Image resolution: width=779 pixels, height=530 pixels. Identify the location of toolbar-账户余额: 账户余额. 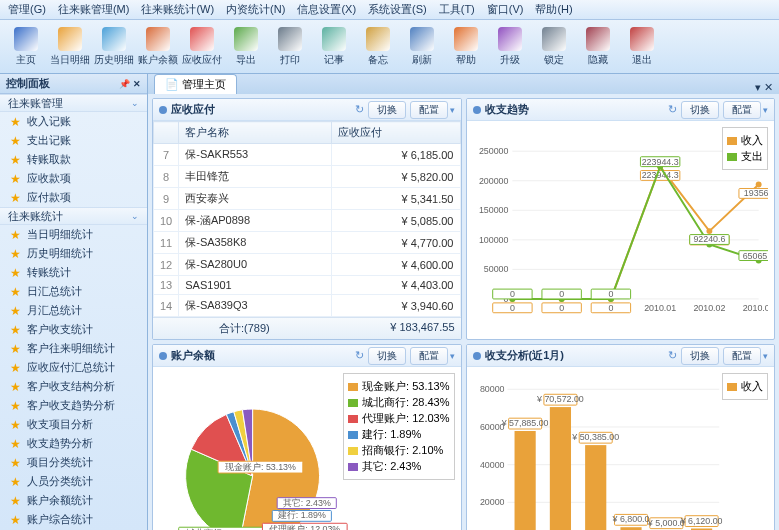
(158, 47).